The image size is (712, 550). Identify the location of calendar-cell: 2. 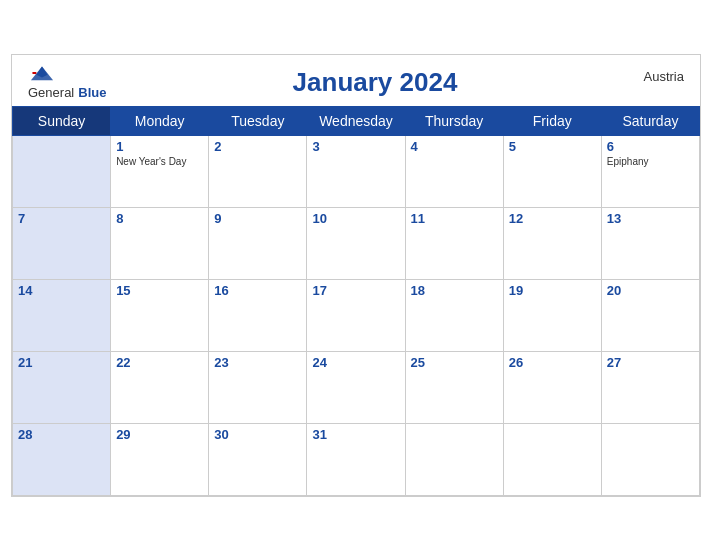
(258, 171).